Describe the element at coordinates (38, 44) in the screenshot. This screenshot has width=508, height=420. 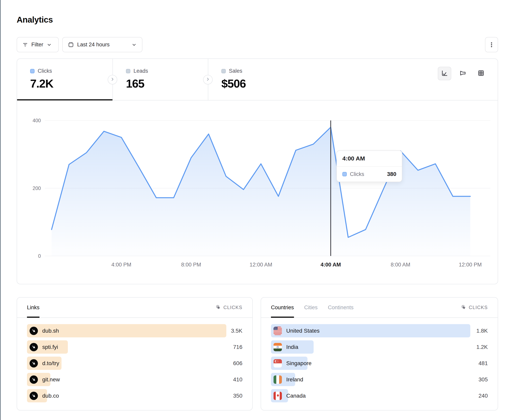
I see `filter-button: Filter` at that location.